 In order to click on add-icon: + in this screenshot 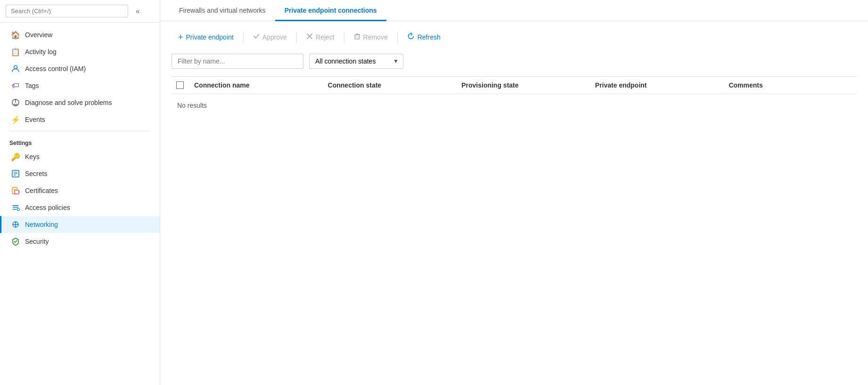, I will do `click(181, 37)`.